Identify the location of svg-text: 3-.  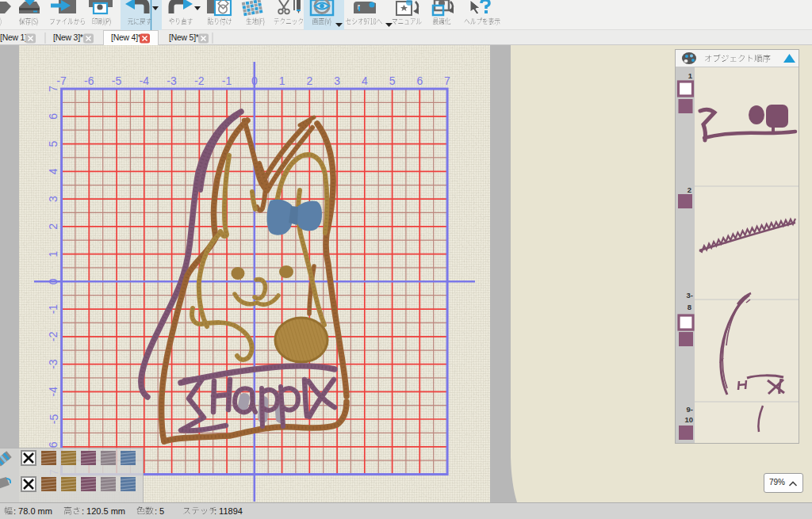
(690, 295).